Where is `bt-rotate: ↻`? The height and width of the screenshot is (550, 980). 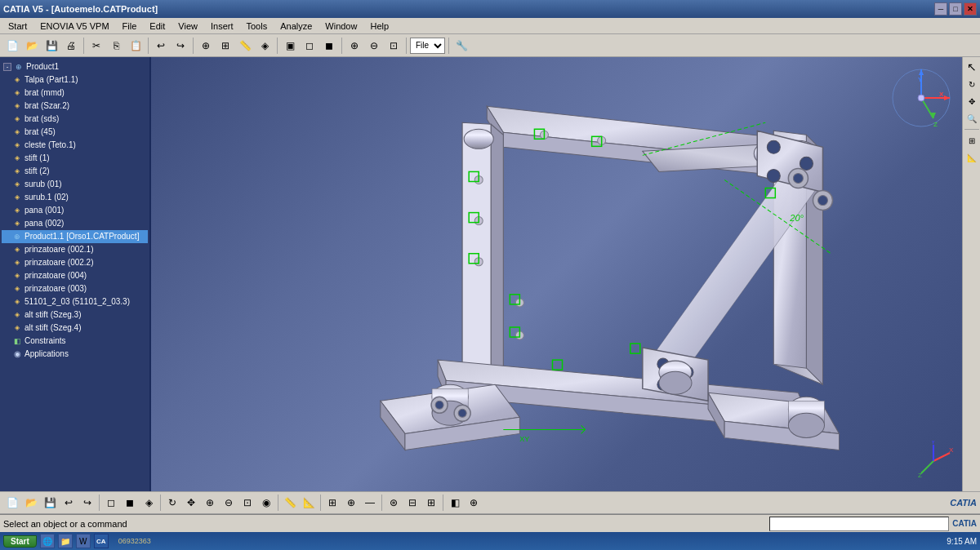
bt-rotate: ↻ is located at coordinates (172, 503).